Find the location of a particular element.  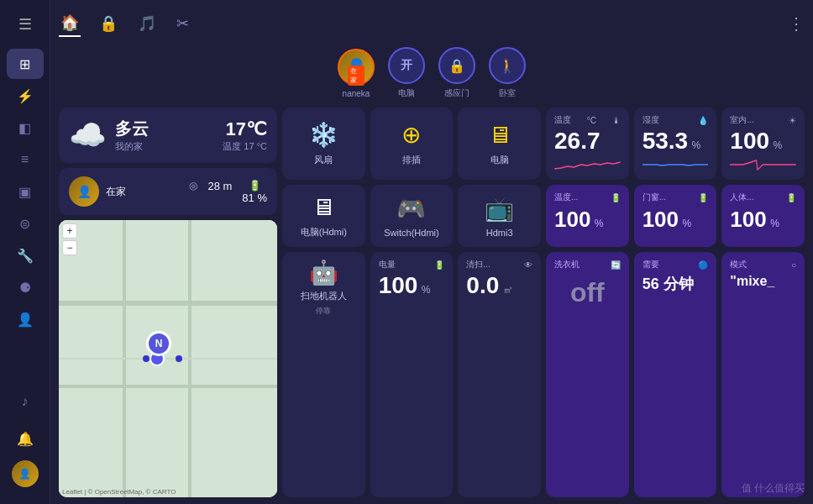

tab-music: 🎵 is located at coordinates (147, 24).